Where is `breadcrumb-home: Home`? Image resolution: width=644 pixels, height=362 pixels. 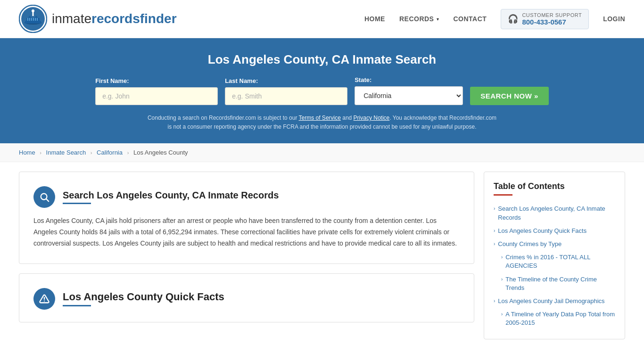
breadcrumb-home: Home is located at coordinates (27, 153).